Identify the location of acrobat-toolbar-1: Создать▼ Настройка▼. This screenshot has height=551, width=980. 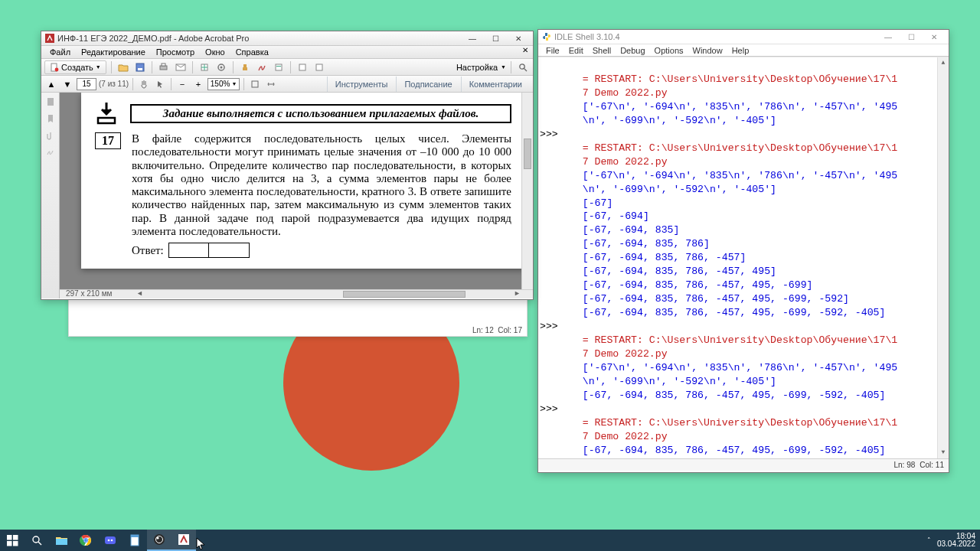
(287, 67).